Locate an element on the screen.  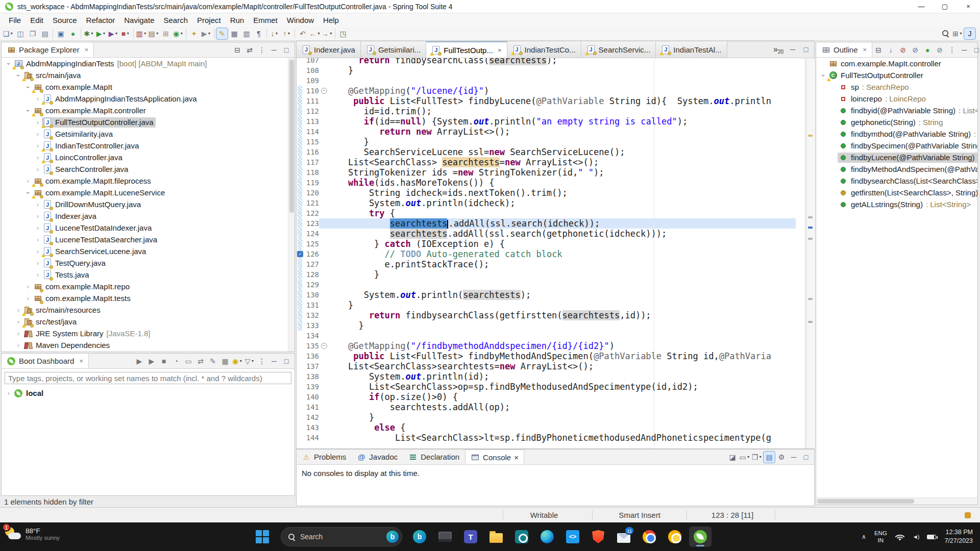
code-line-109: 109 is located at coordinates (551, 81).